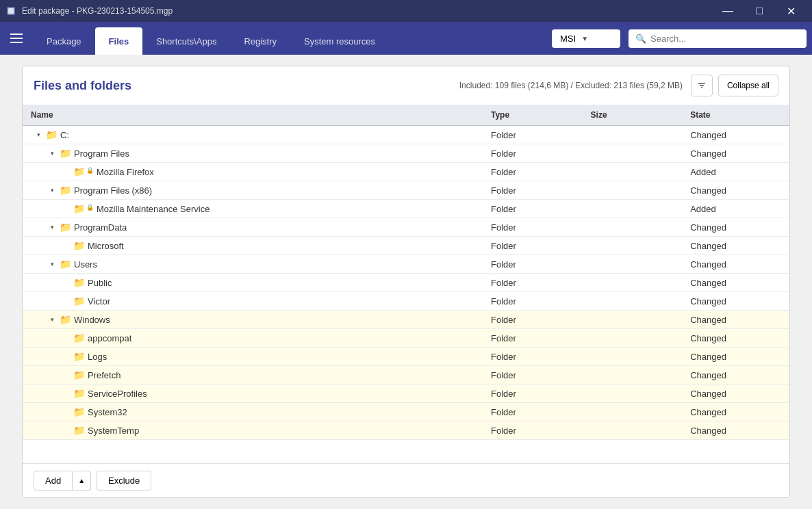  Describe the element at coordinates (292, 38) in the screenshot. I see `nav-tabs: Package Files Shortcuts\Apps Registry Sy…` at that location.